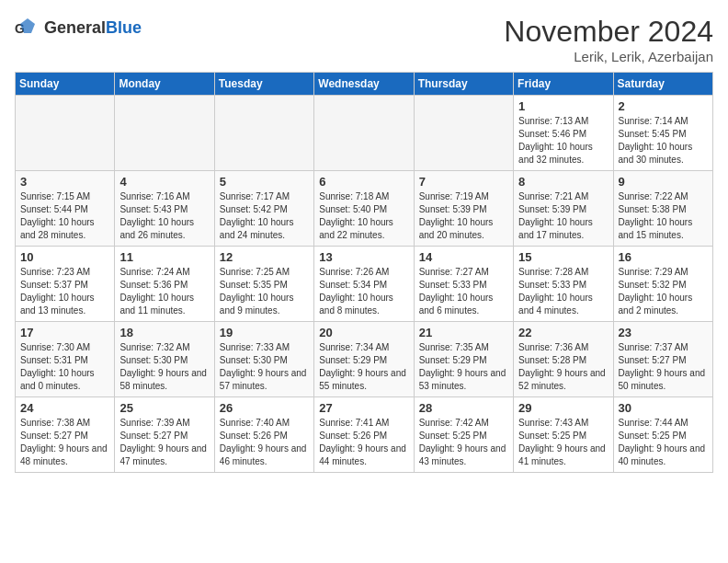 Image resolution: width=728 pixels, height=563 pixels. Describe the element at coordinates (609, 57) in the screenshot. I see `location-title: Lerik, Lerik, Azerbaijan` at that location.